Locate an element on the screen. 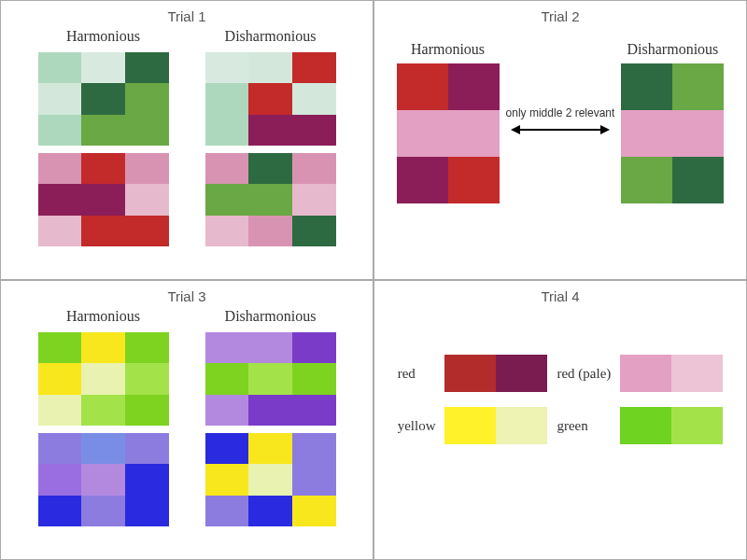  t4-label-0: red is located at coordinates (416, 373).